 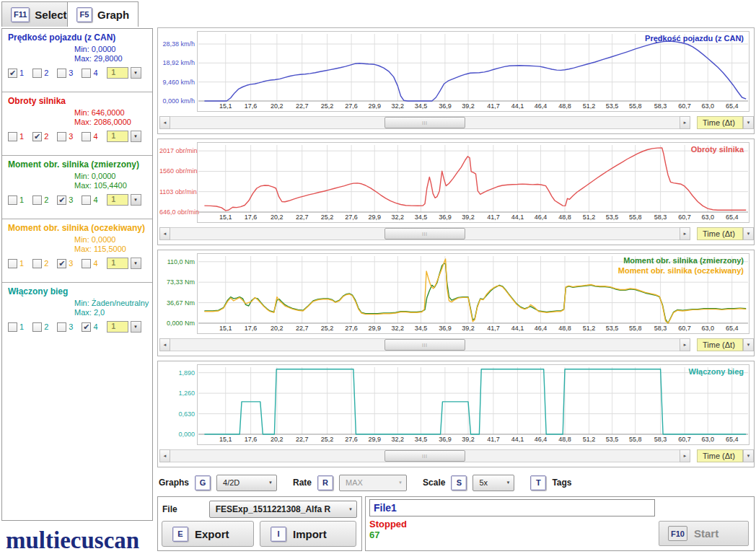 I want to click on tags-key-button: T, so click(x=538, y=483).